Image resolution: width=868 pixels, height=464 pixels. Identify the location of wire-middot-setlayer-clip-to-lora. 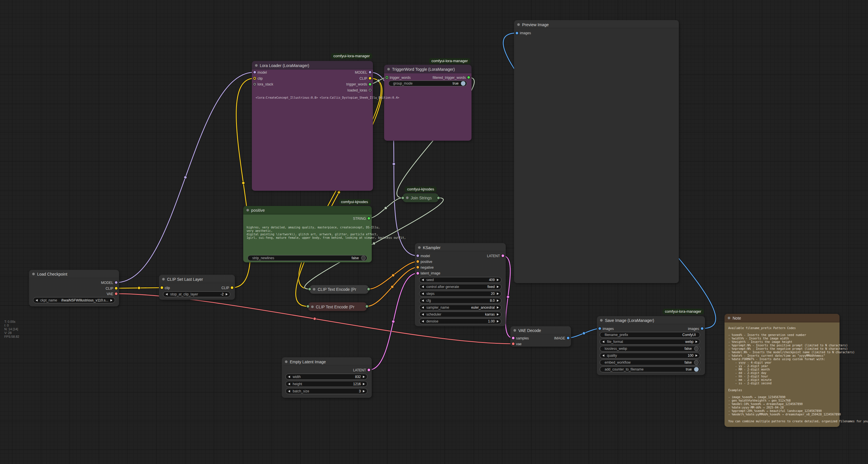
(243, 183).